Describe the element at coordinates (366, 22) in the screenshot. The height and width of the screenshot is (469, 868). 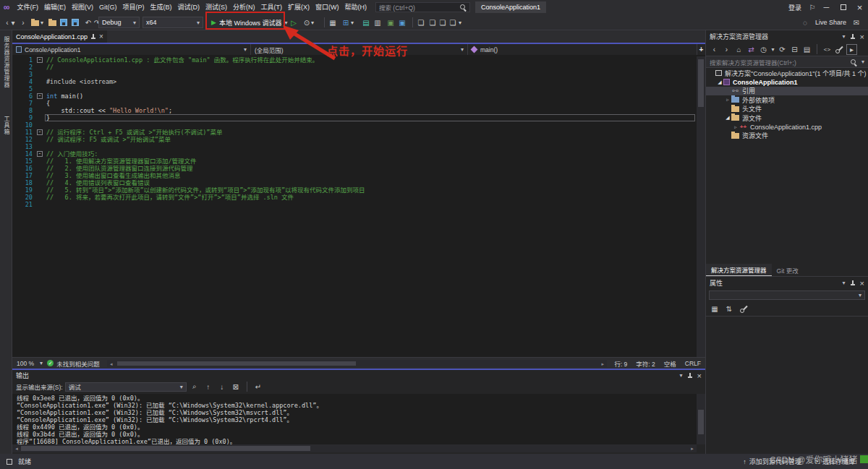
I see `call-hierarchy-icon: ▤` at that location.